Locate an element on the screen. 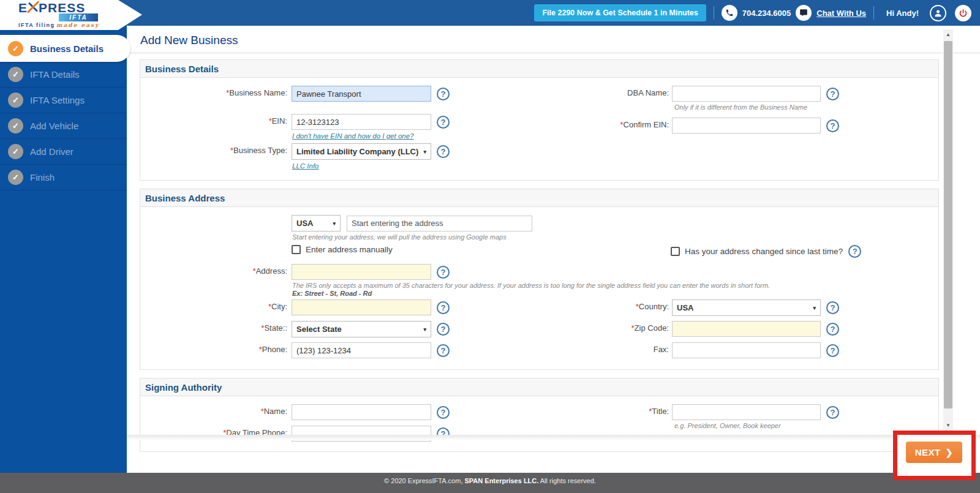  signing-authority-section: Signing Authority *Name: ? *Title: ? e.g… is located at coordinates (539, 415).